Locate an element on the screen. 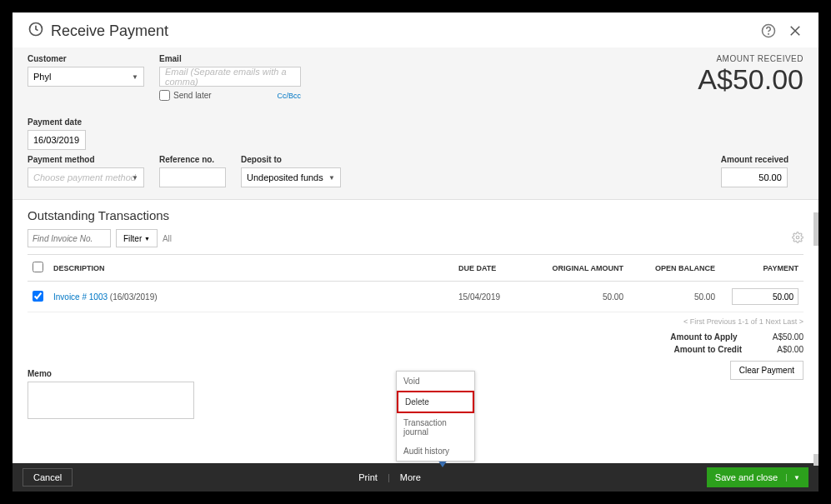 The height and width of the screenshot is (504, 831). select-all-checkbox is located at coordinates (38, 267).